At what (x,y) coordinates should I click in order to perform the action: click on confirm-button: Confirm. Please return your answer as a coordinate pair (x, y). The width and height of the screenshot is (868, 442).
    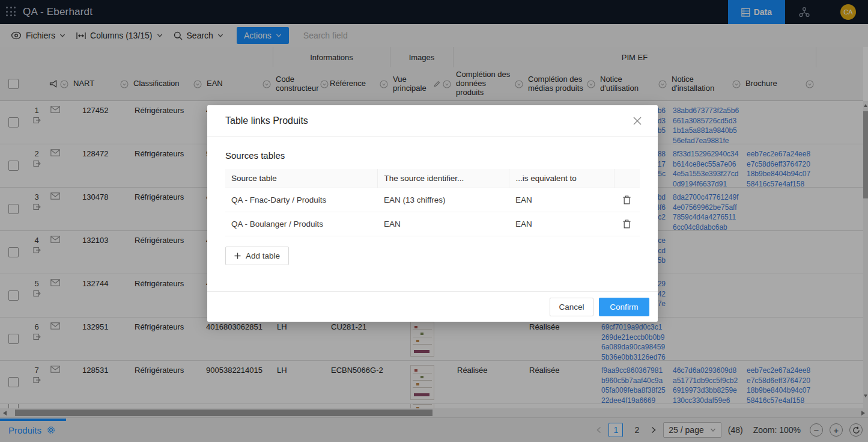
    Looking at the image, I should click on (624, 307).